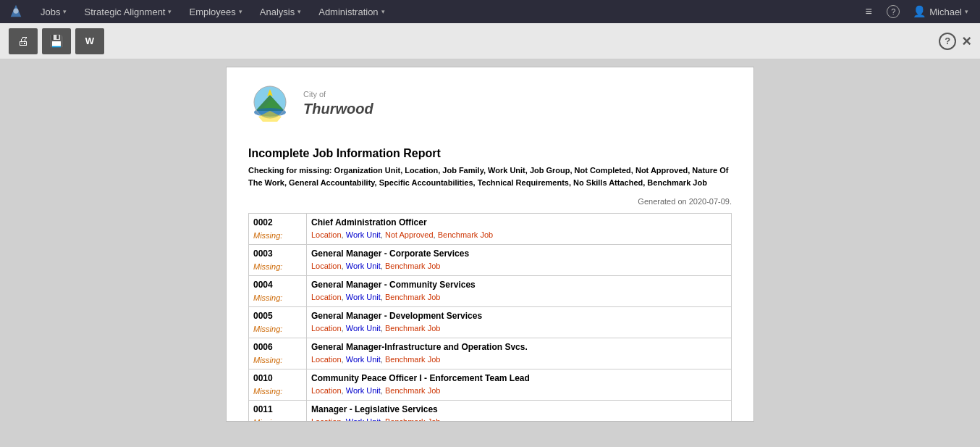  I want to click on job-code: 0005, so click(263, 316).